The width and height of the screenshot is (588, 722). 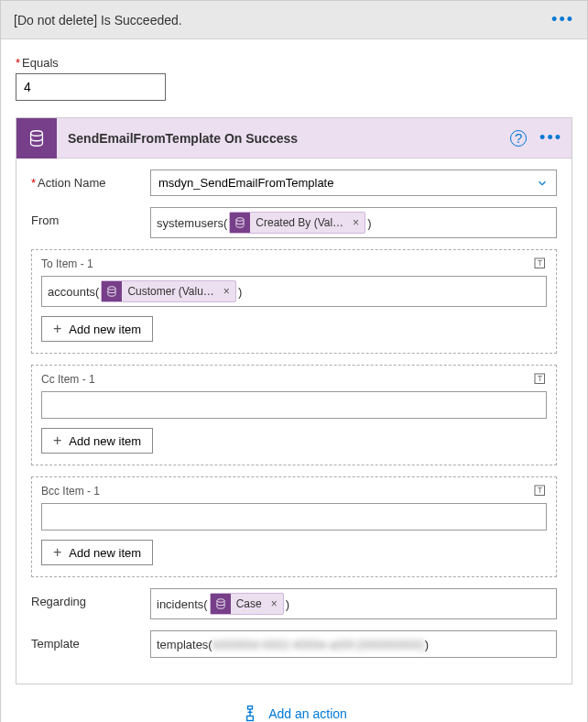 What do you see at coordinates (185, 645) in the screenshot?
I see `template-prefix: templates(` at bounding box center [185, 645].